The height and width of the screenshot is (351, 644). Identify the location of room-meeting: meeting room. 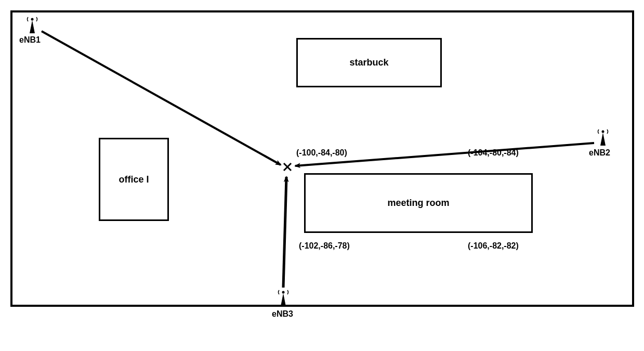
(418, 203).